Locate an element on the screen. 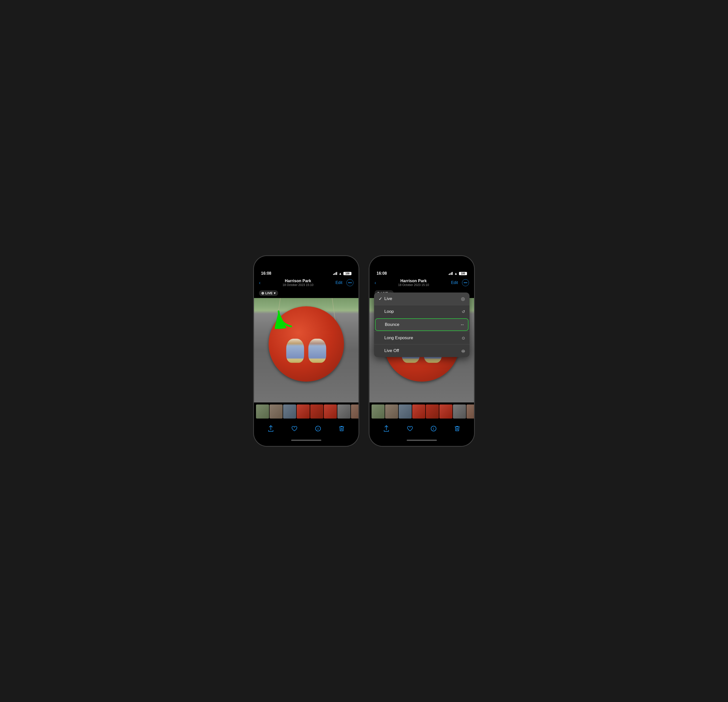 Image resolution: width=728 pixels, height=702 pixels. signal-icon-right is located at coordinates (451, 273).